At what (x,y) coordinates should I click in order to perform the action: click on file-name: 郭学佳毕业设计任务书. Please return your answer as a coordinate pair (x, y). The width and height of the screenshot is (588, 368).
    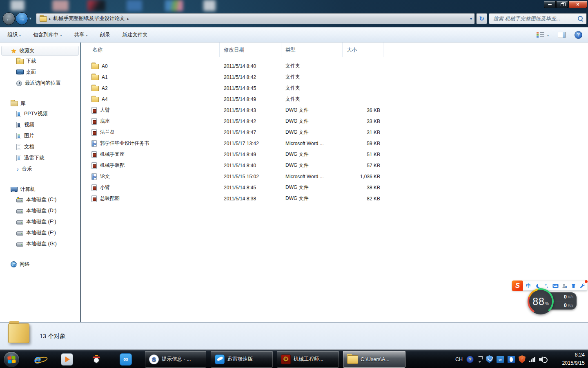
    Looking at the image, I should click on (125, 143).